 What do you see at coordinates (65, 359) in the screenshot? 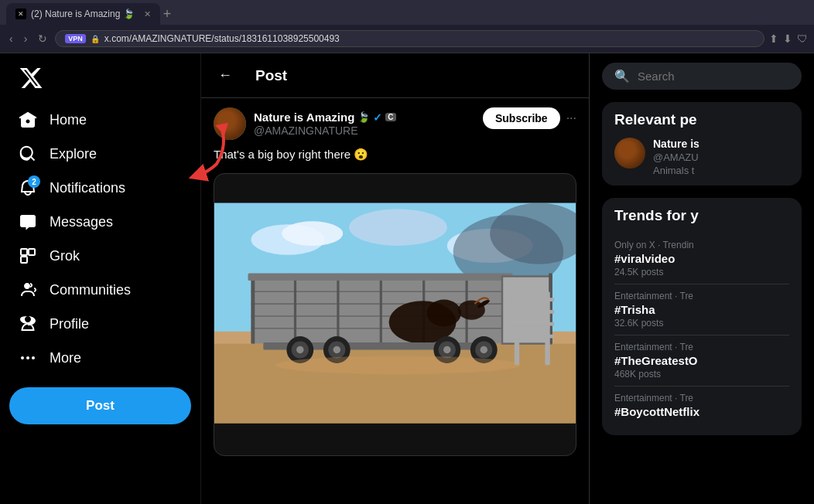
I see `sidebar-item-label-more: More` at bounding box center [65, 359].